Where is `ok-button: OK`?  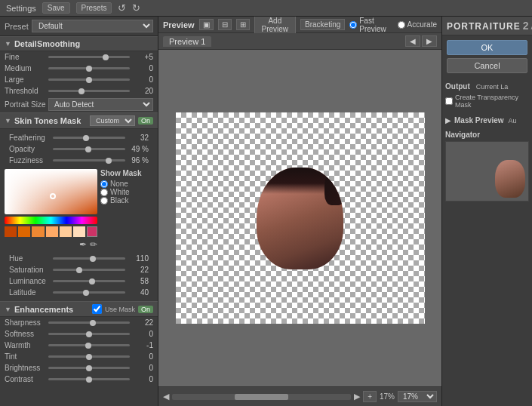
ok-button: OK is located at coordinates (487, 48).